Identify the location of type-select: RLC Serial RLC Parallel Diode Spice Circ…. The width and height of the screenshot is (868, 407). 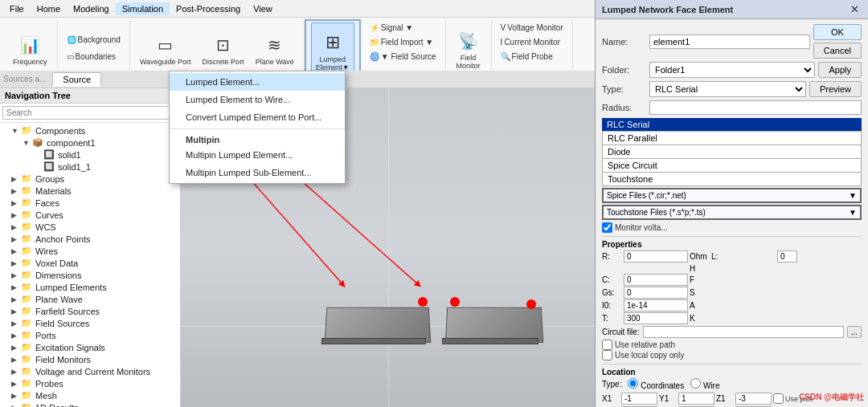
(728, 89).